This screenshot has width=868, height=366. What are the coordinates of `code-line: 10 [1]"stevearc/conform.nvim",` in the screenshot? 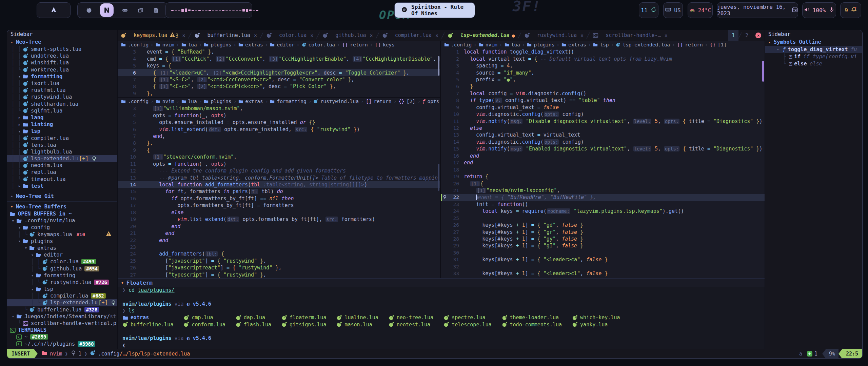 It's located at (279, 157).